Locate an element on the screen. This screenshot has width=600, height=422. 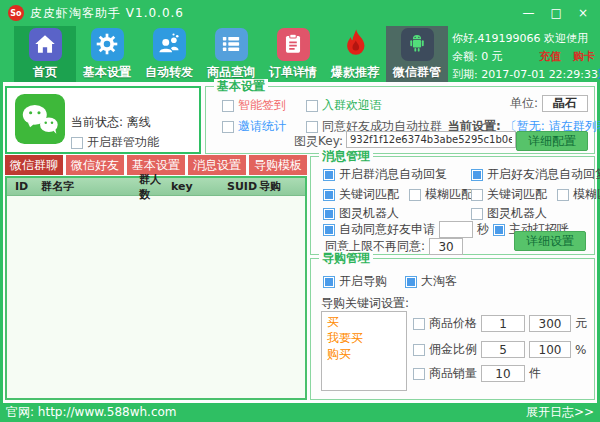
turing-robot-checkbox-group: 图灵机器人 is located at coordinates (361, 214).